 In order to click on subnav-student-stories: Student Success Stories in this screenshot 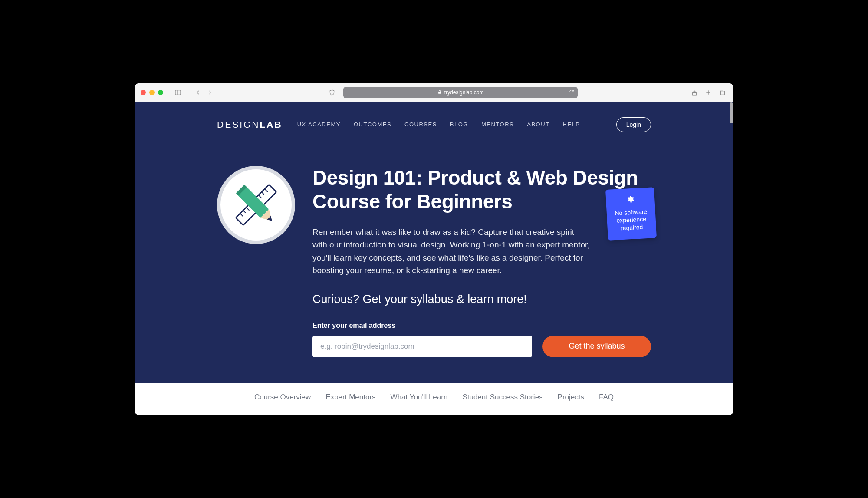, I will do `click(503, 397)`.